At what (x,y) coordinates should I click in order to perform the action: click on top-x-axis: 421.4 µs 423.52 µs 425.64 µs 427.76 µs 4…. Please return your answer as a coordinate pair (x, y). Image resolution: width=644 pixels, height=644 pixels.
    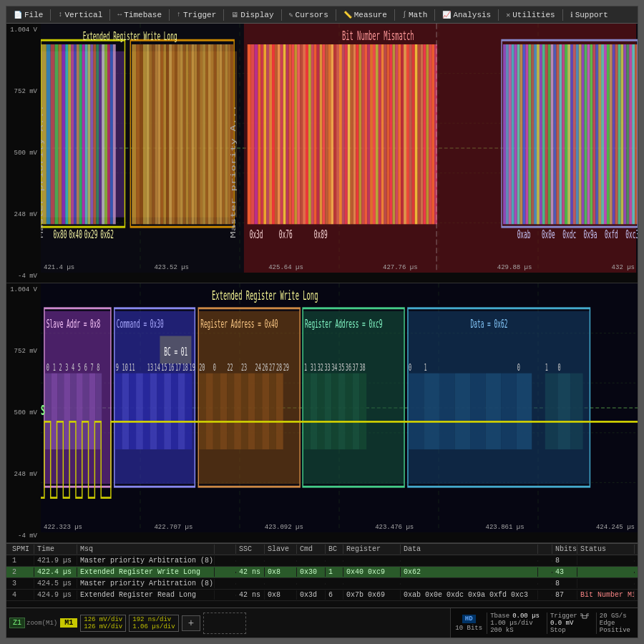
    Looking at the image, I should click on (339, 268).